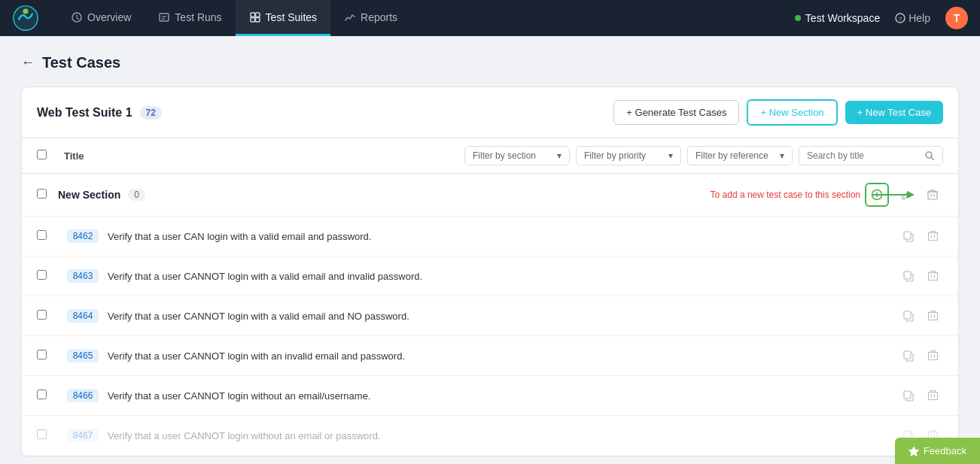 This screenshot has width=980, height=464. Describe the element at coordinates (490, 113) in the screenshot. I see `card-header: Web Test Suite 1 72 + Generate Test Case…` at that location.